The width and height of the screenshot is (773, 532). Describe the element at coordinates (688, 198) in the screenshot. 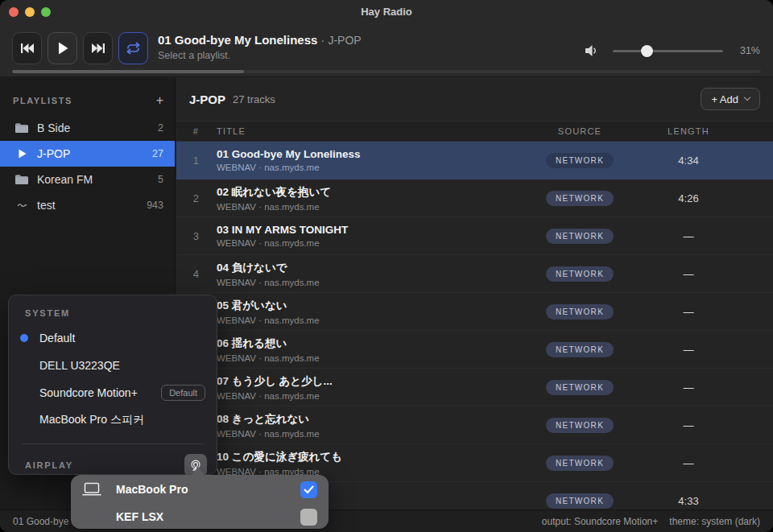

I see `track-length: 4:26` at that location.